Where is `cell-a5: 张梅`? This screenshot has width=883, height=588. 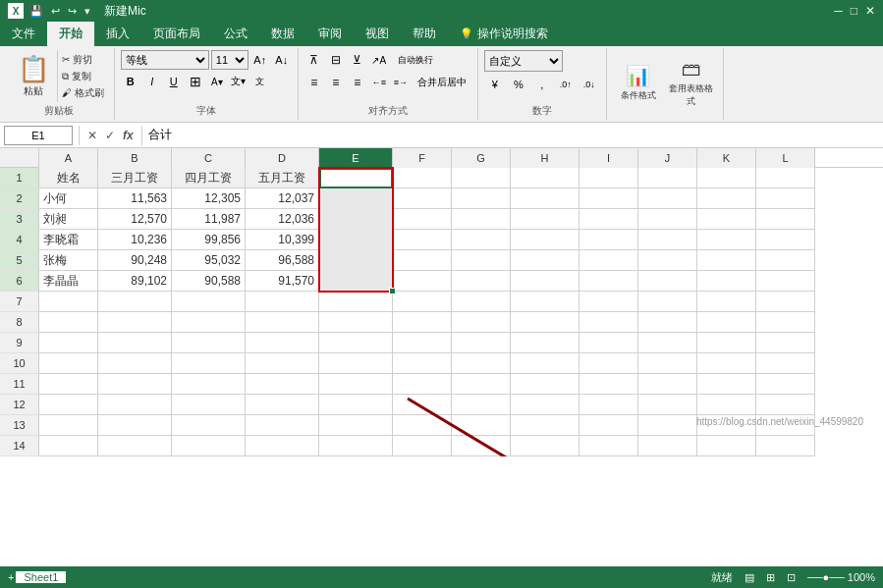
cell-a5: 张梅 is located at coordinates (69, 261).